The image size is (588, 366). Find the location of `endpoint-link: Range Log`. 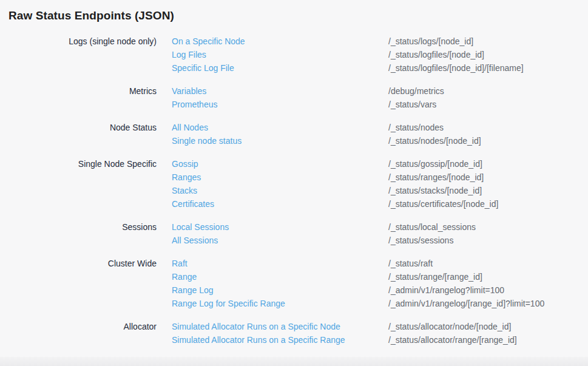

endpoint-link: Range Log is located at coordinates (193, 290).